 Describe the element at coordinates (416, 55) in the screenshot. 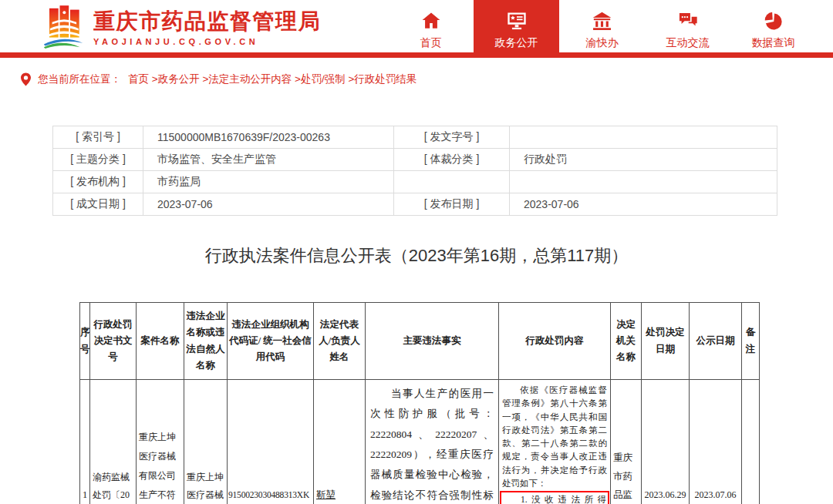

I see `header-red-bar` at that location.